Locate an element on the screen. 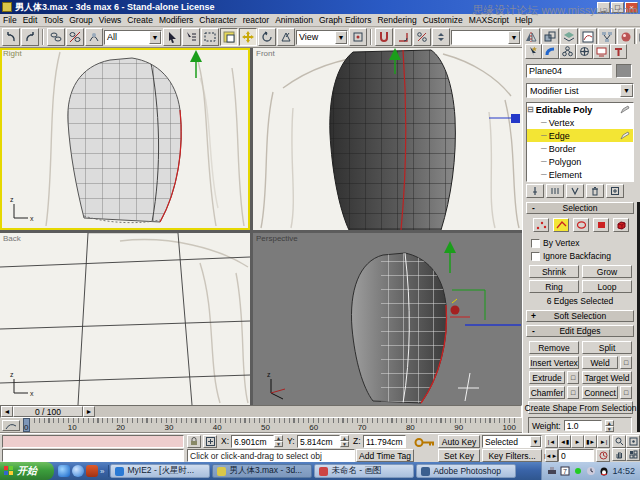 Image resolution: width=640 pixels, height=480 pixels. y-coordinate-field: 5.814cm is located at coordinates (318, 442).